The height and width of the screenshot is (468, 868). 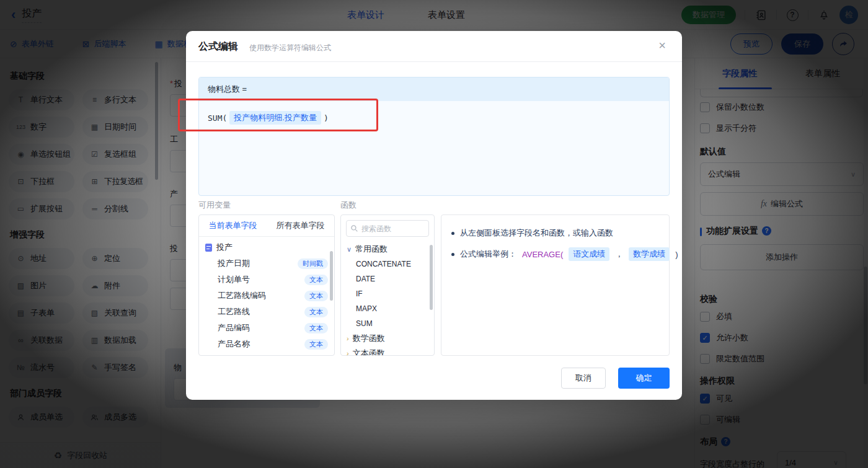 I want to click on variable-row: 计划单号 文本, so click(x=267, y=280).